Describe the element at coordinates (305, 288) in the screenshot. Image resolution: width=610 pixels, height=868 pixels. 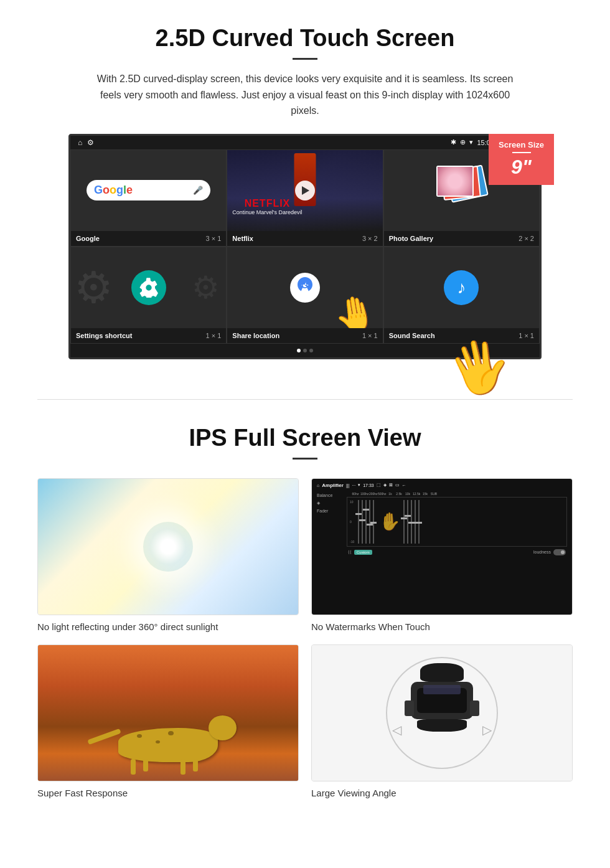
I see `g-letter: G` at that location.